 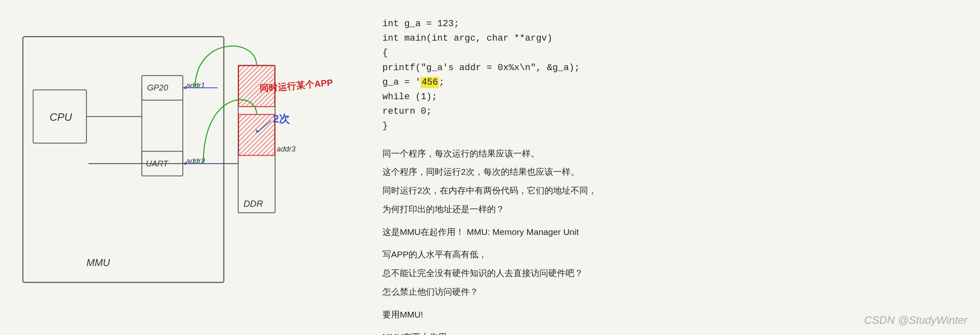 I want to click on para1-line1: 同一个程序，每次运行的结果应该一样。, so click(x=669, y=154).